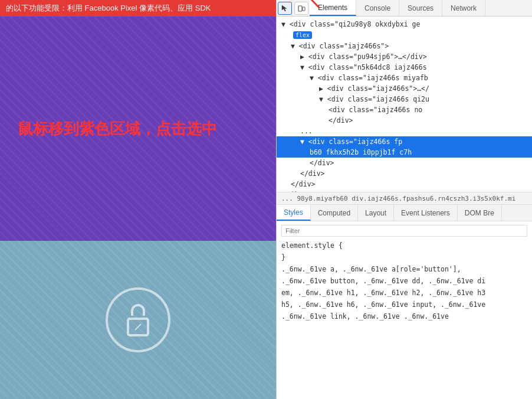  I want to click on tab-sources: Sources, so click(421, 8).